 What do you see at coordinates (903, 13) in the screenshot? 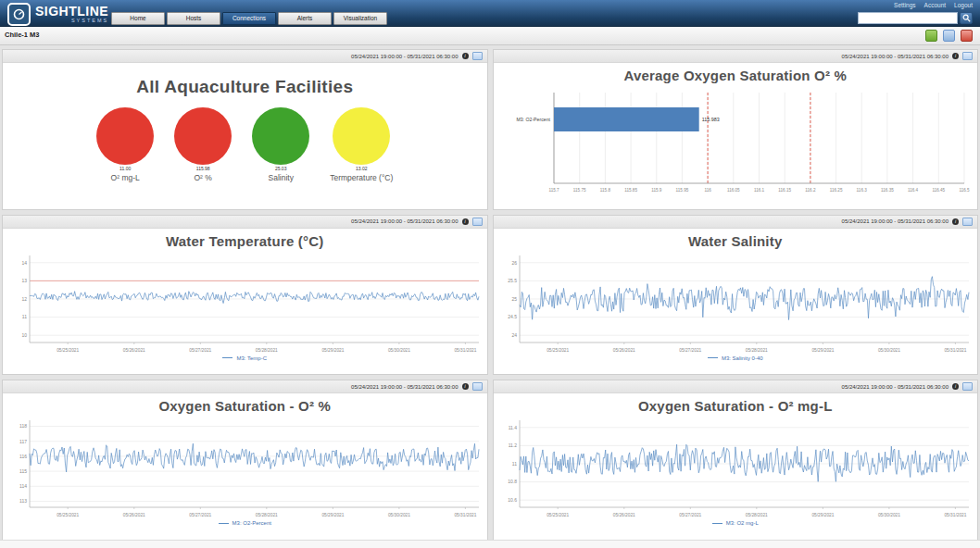
I see `nav-right-section: SettingsAccountLogout` at bounding box center [903, 13].